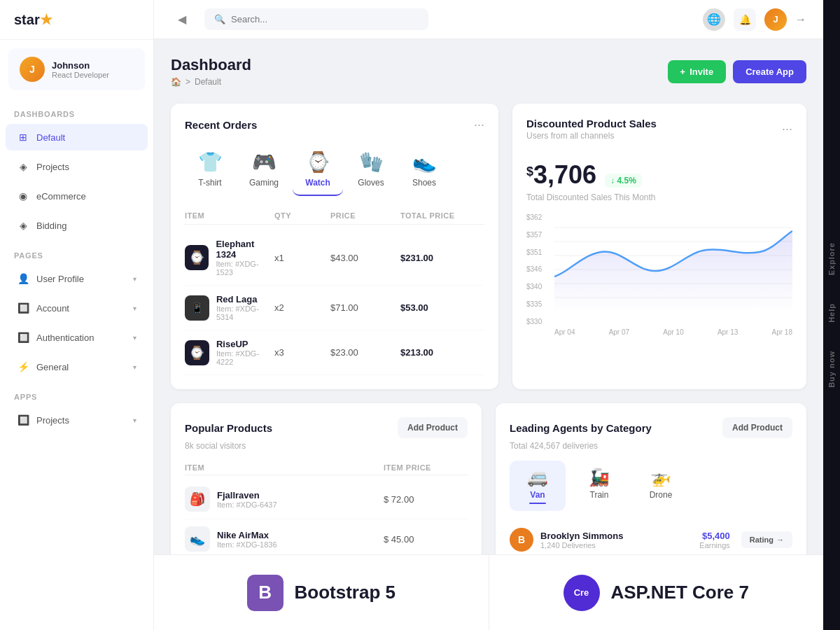 The width and height of the screenshot is (840, 630). Describe the element at coordinates (284, 539) in the screenshot. I see `product-item-info: 👟 Nike AirMax Item: #XDG-1836` at that location.